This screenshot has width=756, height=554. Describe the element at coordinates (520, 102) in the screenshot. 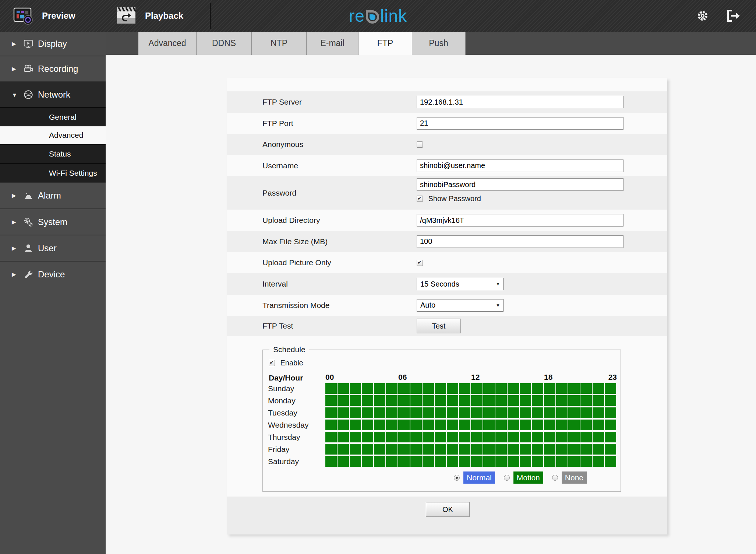

I see `ftp-server-input` at that location.